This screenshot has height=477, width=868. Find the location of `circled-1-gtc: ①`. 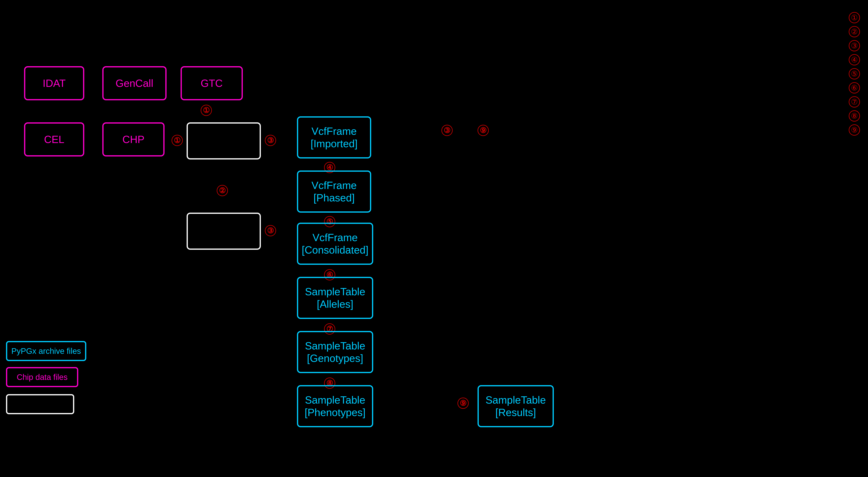

circled-1-gtc: ① is located at coordinates (206, 110).